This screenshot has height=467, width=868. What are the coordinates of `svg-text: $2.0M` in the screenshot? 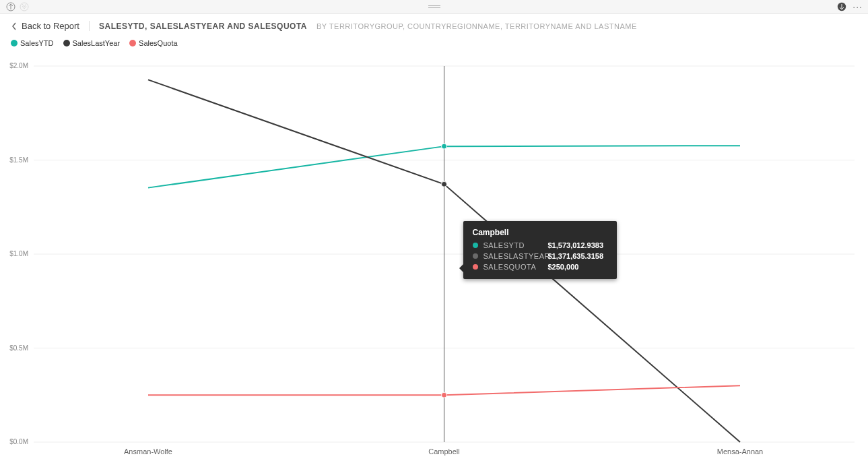 It's located at (19, 66).